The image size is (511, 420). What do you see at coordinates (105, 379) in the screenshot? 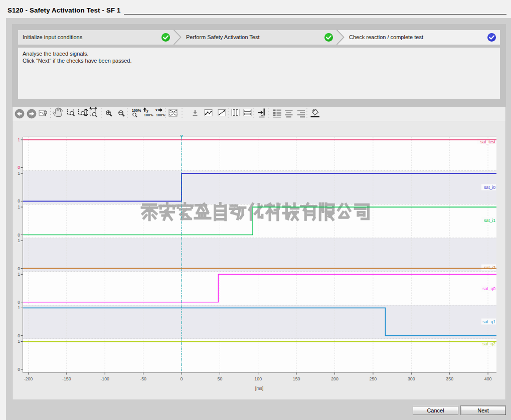
I see `svg-text: -100` at bounding box center [105, 379].